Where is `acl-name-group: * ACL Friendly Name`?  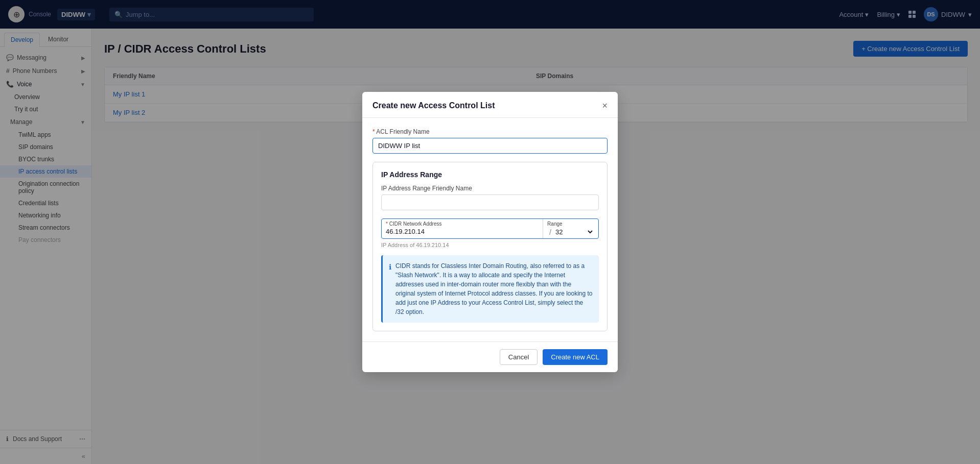 acl-name-group: * ACL Friendly Name is located at coordinates (490, 141).